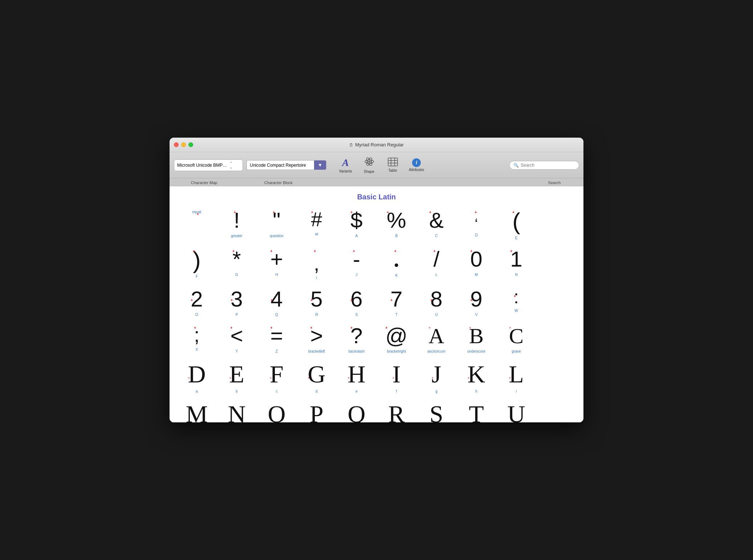  What do you see at coordinates (277, 224) in the screenshot?
I see `char-cell-quote: + " question` at bounding box center [277, 224].